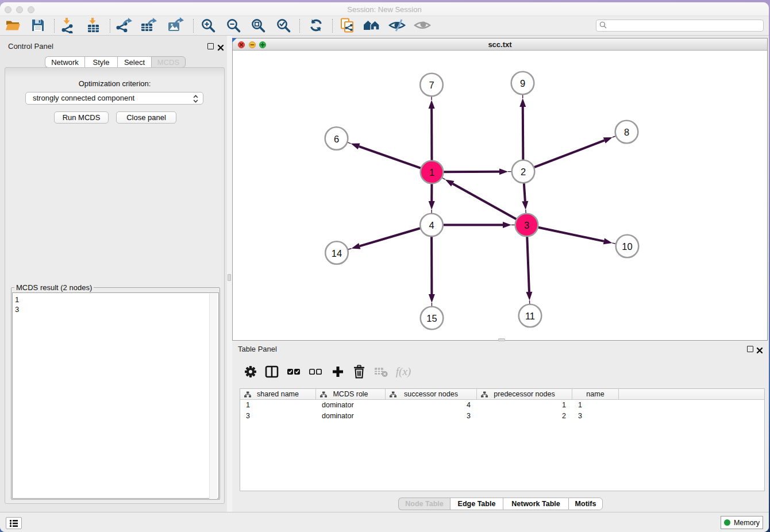  I want to click on run-mcds-button: Run MCDS, so click(82, 117).